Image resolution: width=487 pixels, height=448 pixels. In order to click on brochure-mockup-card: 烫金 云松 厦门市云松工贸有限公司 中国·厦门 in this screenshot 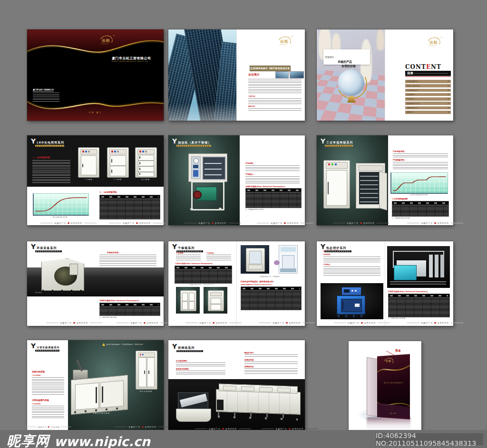, I will do `click(385, 387)`.